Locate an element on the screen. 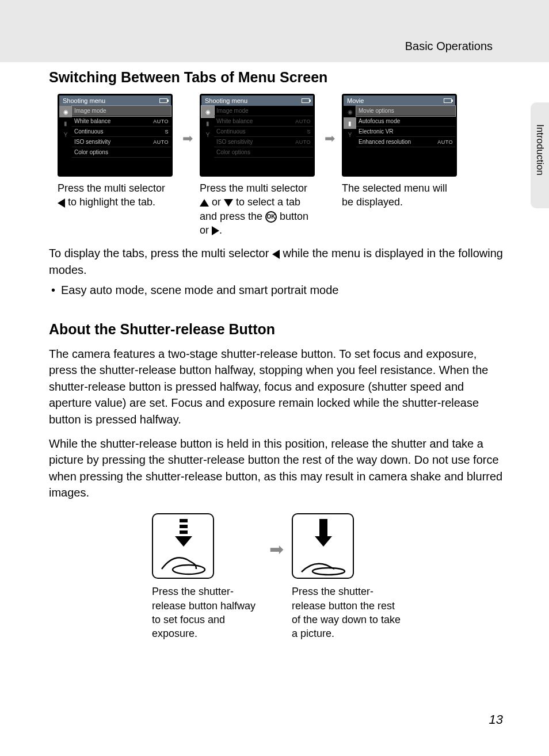 This screenshot has width=549, height=756. screen1-title: Shooting menu is located at coordinates (84, 101).